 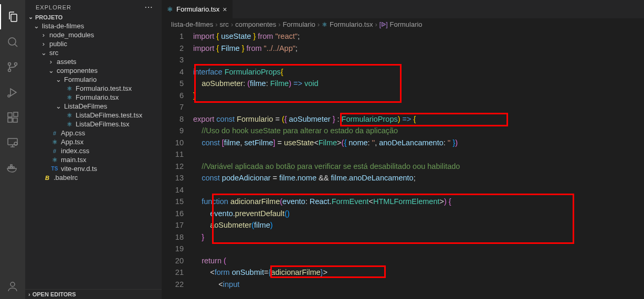 What do you see at coordinates (47, 178) in the screenshot?
I see `babel-icon: B` at bounding box center [47, 178].